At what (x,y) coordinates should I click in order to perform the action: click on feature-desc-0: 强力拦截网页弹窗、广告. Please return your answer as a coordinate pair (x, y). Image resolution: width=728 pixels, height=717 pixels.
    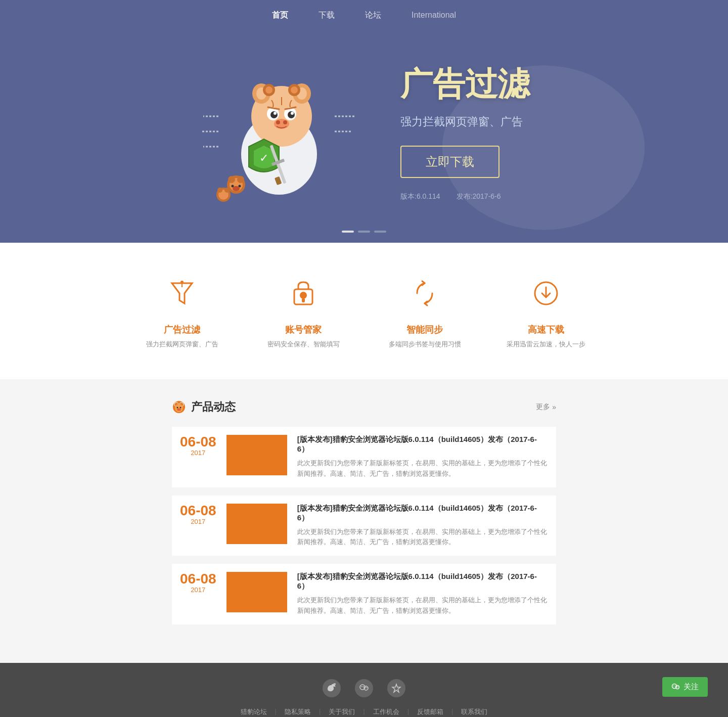
    Looking at the image, I should click on (182, 344).